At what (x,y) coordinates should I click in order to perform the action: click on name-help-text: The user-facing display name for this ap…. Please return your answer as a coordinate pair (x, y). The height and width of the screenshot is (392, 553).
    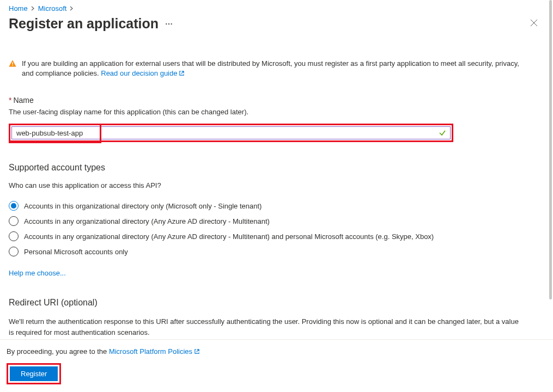
    Looking at the image, I should click on (277, 112).